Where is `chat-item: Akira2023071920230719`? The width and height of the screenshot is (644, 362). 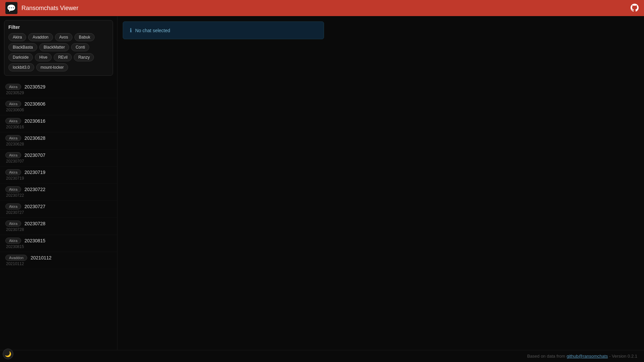 chat-item: Akira2023071920230719 is located at coordinates (58, 175).